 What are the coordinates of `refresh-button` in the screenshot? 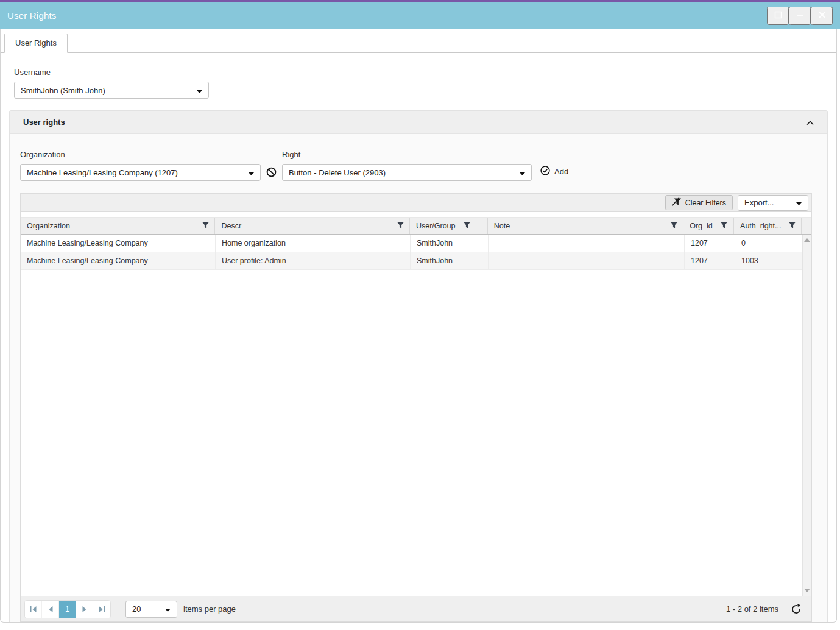 It's located at (796, 609).